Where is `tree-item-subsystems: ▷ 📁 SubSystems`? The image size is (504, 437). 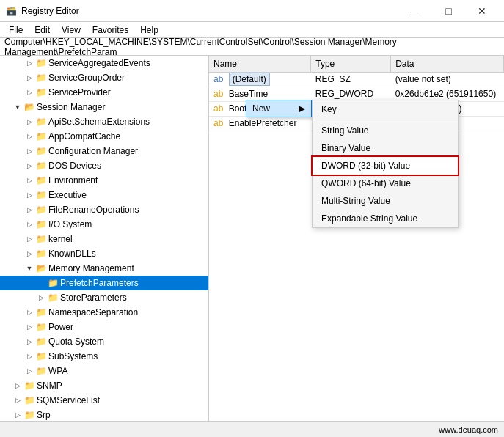 tree-item-subsystems: ▷ 📁 SubSystems is located at coordinates (104, 356).